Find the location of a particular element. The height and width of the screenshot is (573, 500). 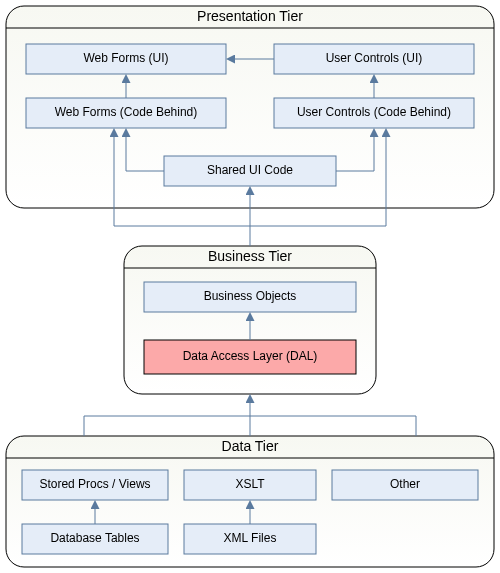

user-controls-ui-box: User Controls (UI) is located at coordinates (374, 59).